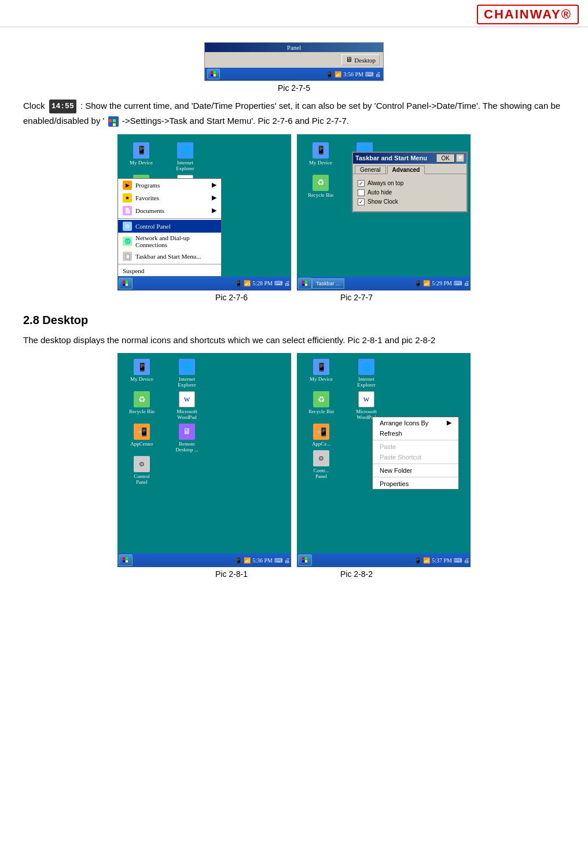  What do you see at coordinates (294, 88) in the screenshot?
I see `pic275-caption: Pic 2-7-5` at bounding box center [294, 88].